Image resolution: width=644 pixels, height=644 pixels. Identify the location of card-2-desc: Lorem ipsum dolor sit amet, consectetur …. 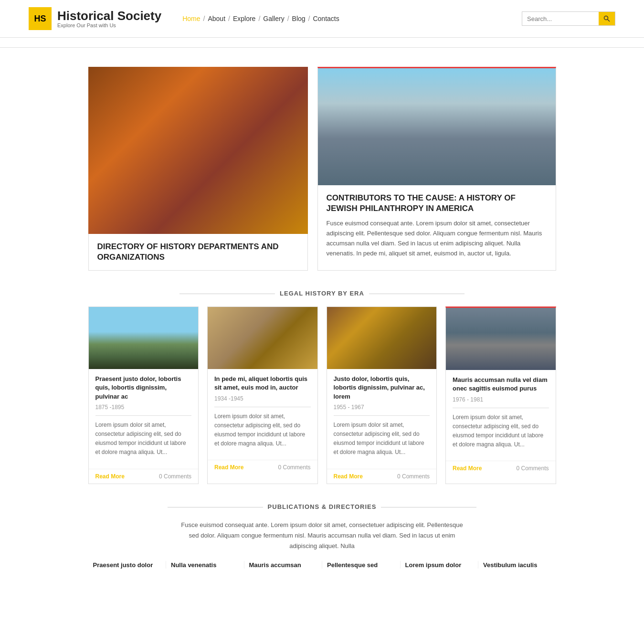
(263, 431).